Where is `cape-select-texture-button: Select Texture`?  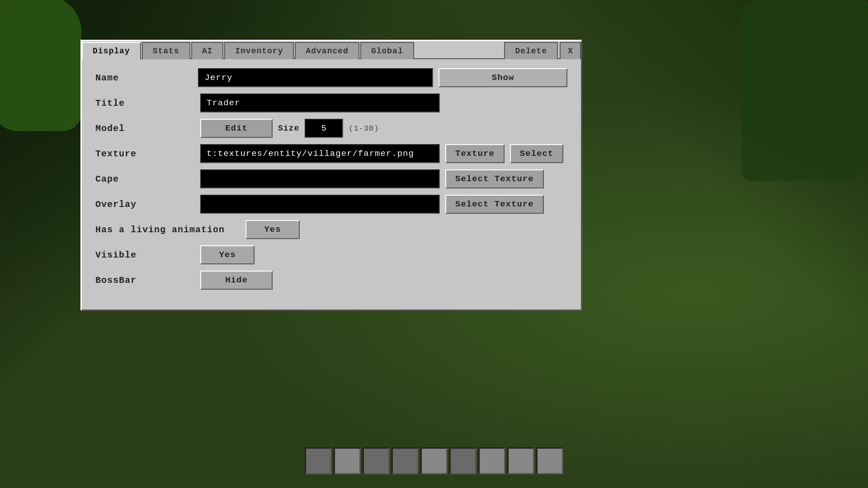 cape-select-texture-button: Select Texture is located at coordinates (495, 179).